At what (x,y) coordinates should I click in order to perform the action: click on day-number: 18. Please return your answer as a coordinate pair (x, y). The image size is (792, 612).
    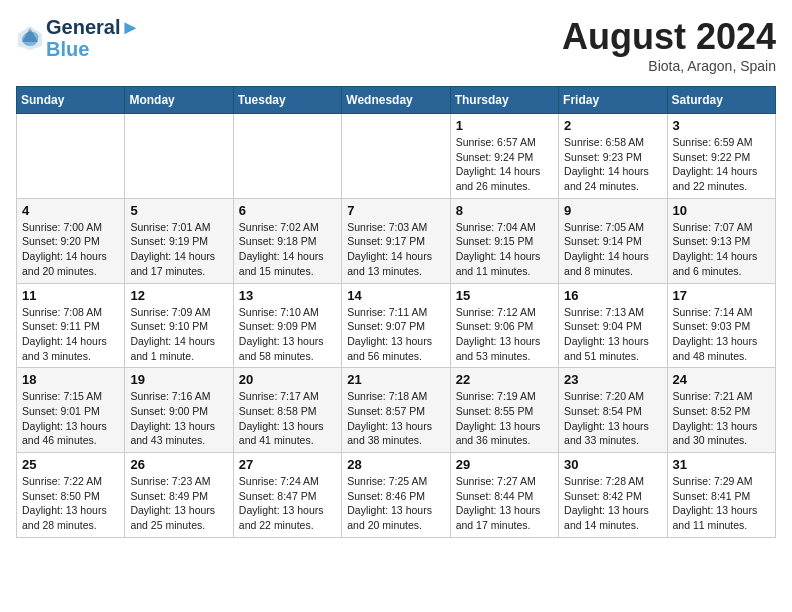
    Looking at the image, I should click on (70, 380).